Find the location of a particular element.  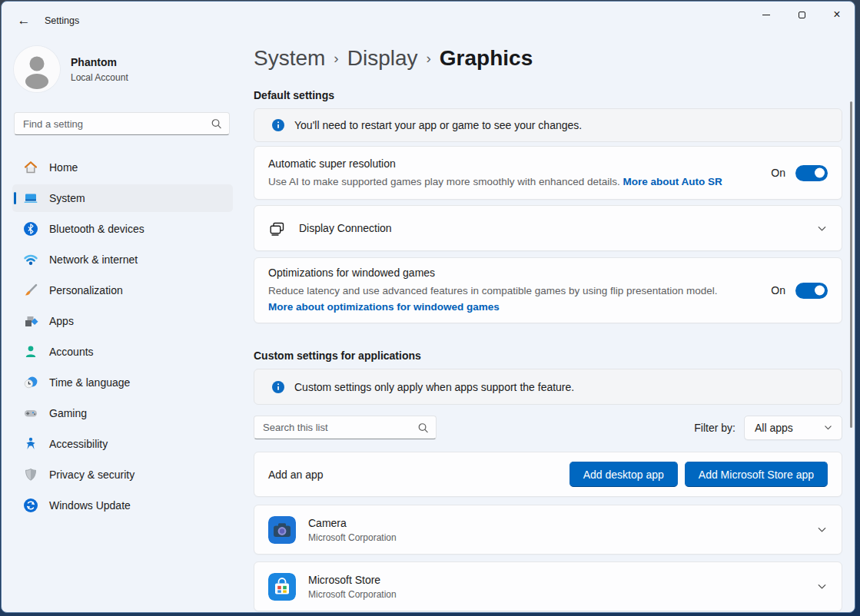

find-a-setting-input is located at coordinates (121, 124).